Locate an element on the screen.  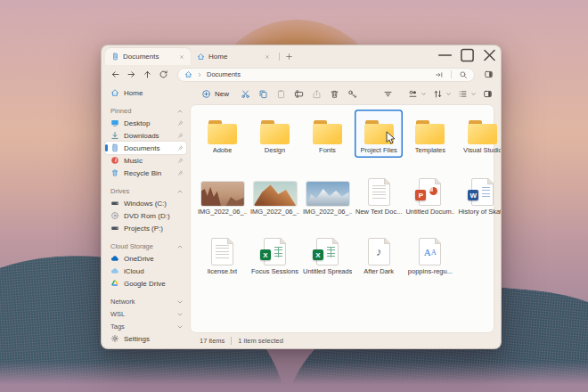
new-plus-icon is located at coordinates (207, 94).